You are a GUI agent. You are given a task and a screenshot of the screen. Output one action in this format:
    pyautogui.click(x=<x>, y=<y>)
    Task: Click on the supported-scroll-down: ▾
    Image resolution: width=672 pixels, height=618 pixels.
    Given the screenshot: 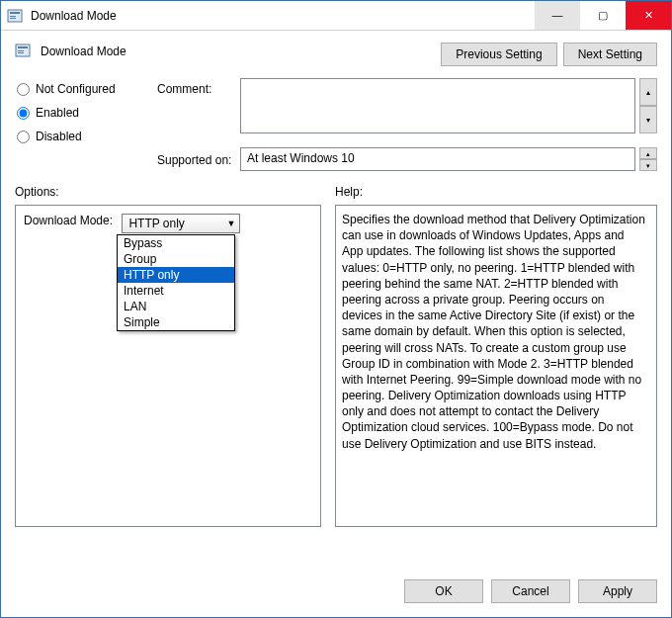 What is the action you would take?
    pyautogui.click(x=648, y=165)
    